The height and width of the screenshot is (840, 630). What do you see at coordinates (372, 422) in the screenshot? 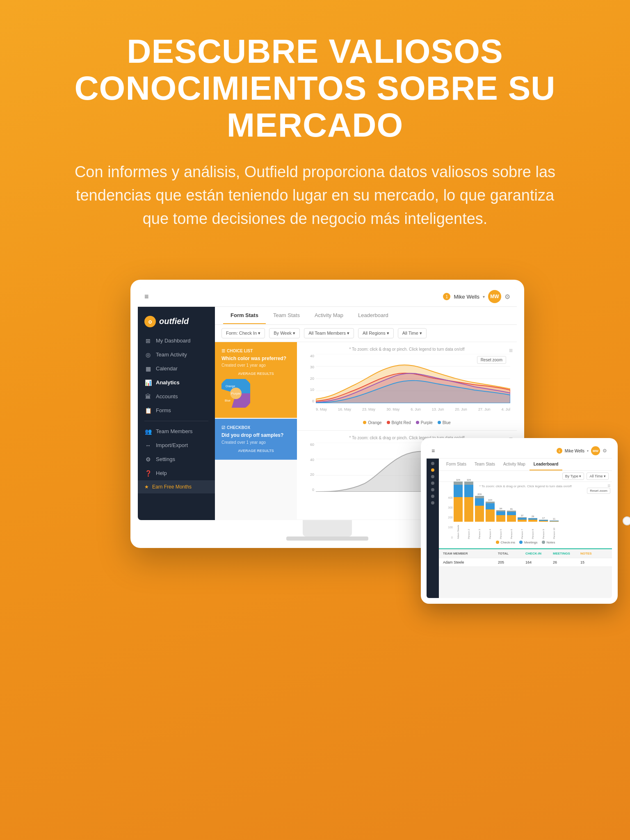
I see `legend-orange: Orange` at bounding box center [372, 422].